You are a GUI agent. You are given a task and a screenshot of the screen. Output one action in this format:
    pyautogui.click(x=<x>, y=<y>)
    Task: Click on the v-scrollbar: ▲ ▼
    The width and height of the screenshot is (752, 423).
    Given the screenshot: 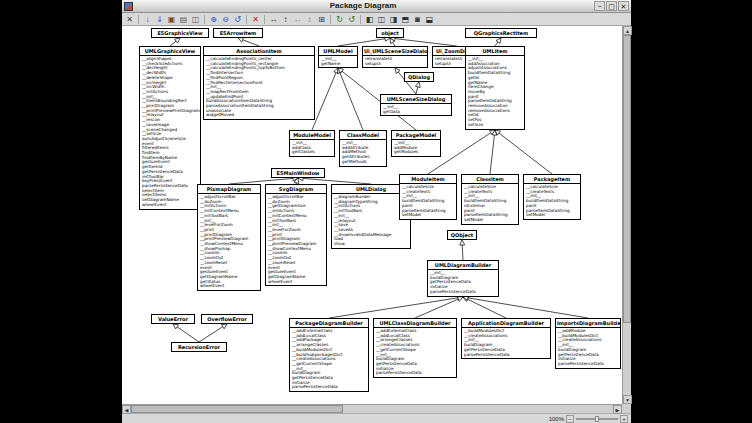 What is the action you would take?
    pyautogui.click(x=626, y=215)
    